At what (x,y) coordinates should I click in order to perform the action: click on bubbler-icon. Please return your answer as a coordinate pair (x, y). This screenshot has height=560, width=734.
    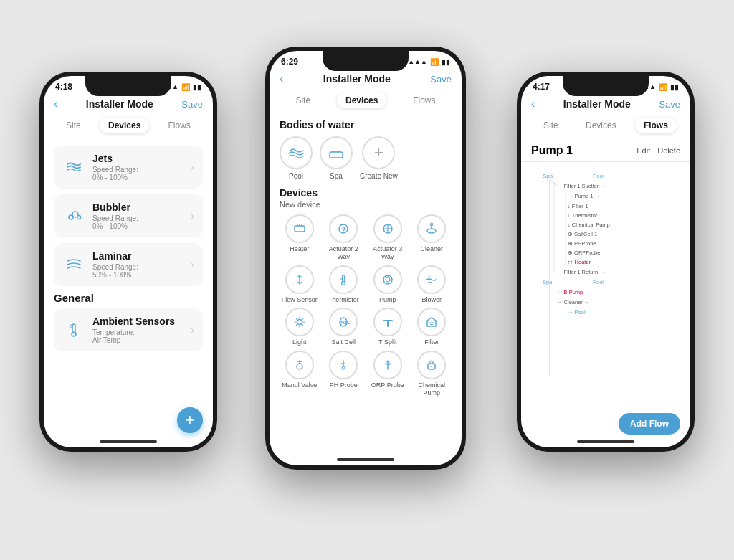
    Looking at the image, I should click on (74, 216).